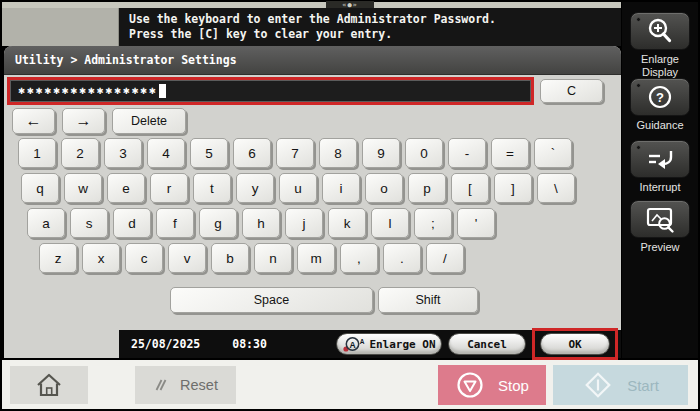 Image resolution: width=700 pixels, height=411 pixels. What do you see at coordinates (353, 344) in the screenshot?
I see `svg-text: A` at bounding box center [353, 344].